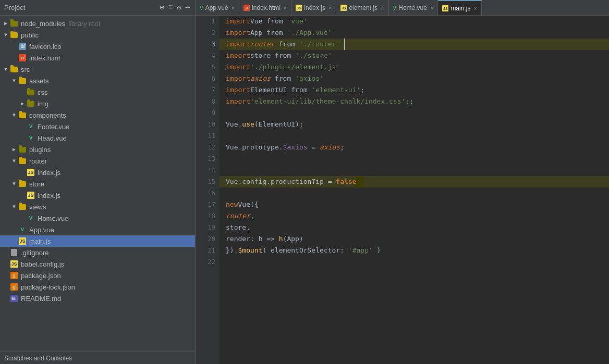  Describe the element at coordinates (414, 21) in the screenshot. I see `code-line-1: import Vue from 'vue'` at that location.